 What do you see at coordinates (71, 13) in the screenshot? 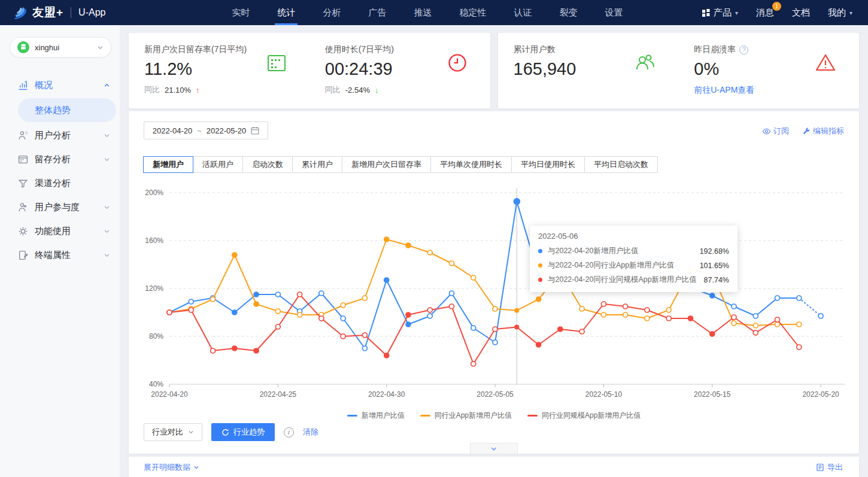
I see `logo-divider` at bounding box center [71, 13].